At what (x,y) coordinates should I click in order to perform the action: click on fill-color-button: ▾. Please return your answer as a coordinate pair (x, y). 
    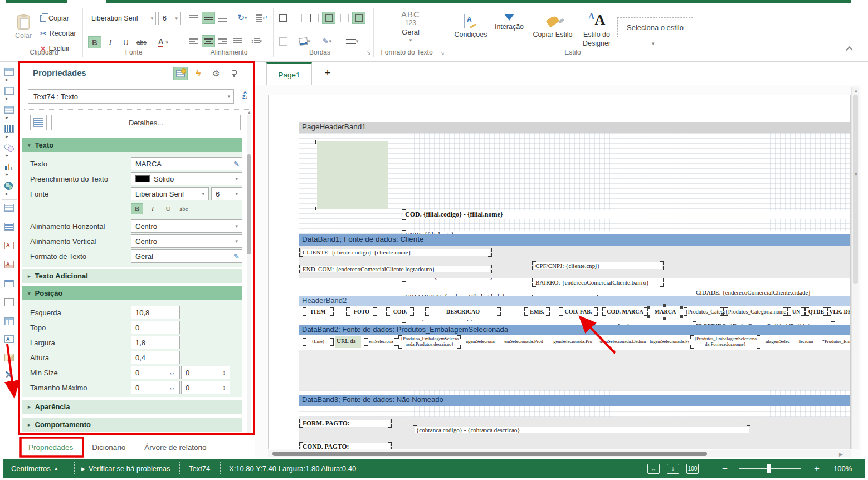
    Looking at the image, I should click on (305, 41).